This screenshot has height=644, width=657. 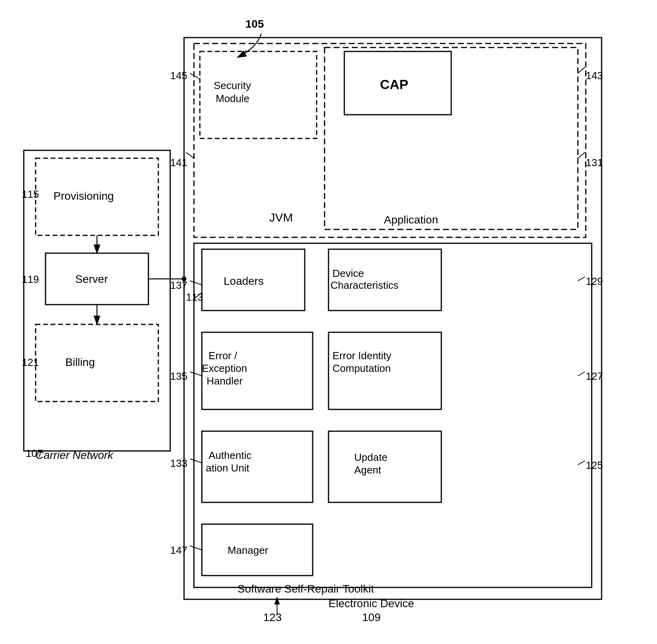 I want to click on loaders-label: Loaders, so click(x=244, y=281).